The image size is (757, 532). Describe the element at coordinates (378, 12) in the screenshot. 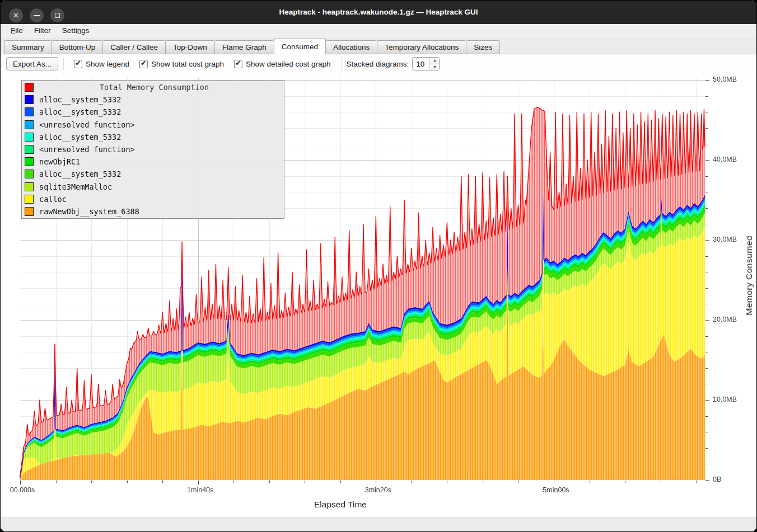

I see `window-title: Heaptrack - heaptrack.wakunode.1.gz — He…` at that location.